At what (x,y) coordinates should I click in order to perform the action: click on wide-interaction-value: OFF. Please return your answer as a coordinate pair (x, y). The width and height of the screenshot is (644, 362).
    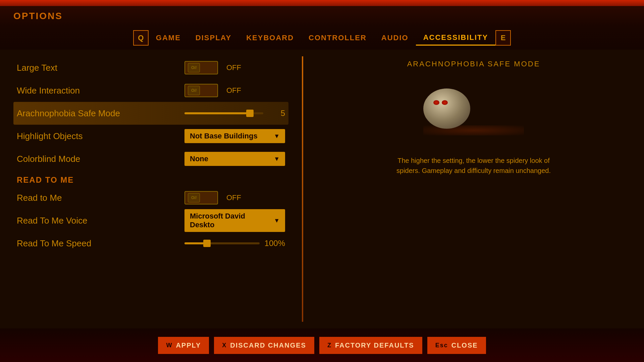
    Looking at the image, I should click on (234, 90).